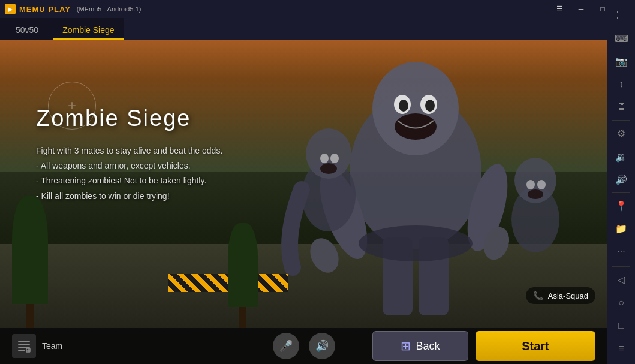 The width and height of the screenshot is (635, 364). What do you see at coordinates (88, 31) in the screenshot?
I see `tab-zombie-siege: Zombie Siege` at bounding box center [88, 31].